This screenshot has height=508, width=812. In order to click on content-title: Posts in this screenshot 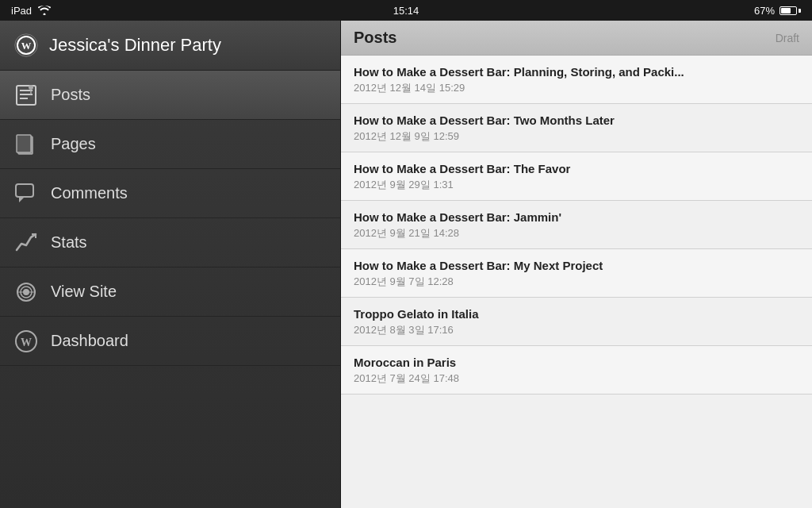, I will do `click(375, 38)`.